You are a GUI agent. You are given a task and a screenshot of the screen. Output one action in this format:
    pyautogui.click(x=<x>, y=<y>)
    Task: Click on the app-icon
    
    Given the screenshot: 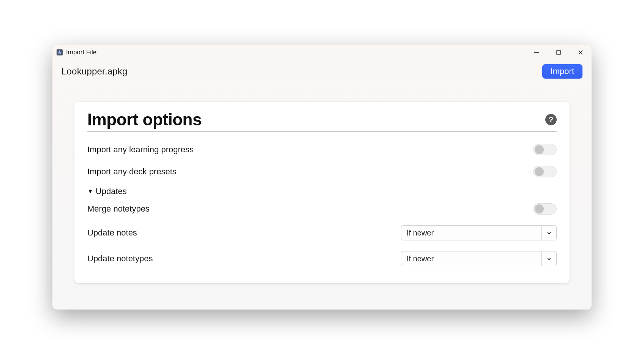 What is the action you would take?
    pyautogui.click(x=60, y=52)
    